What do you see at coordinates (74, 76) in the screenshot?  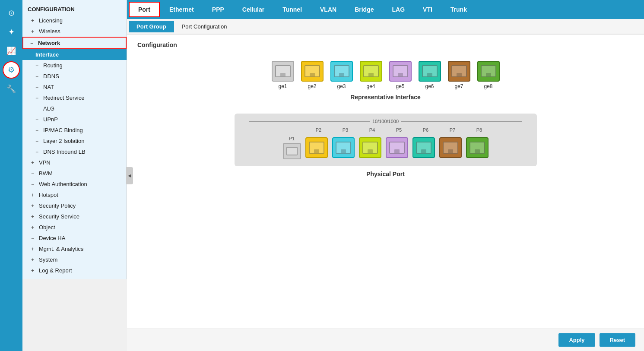 I see `nav-item-ddns: − DDNS` at bounding box center [74, 76].